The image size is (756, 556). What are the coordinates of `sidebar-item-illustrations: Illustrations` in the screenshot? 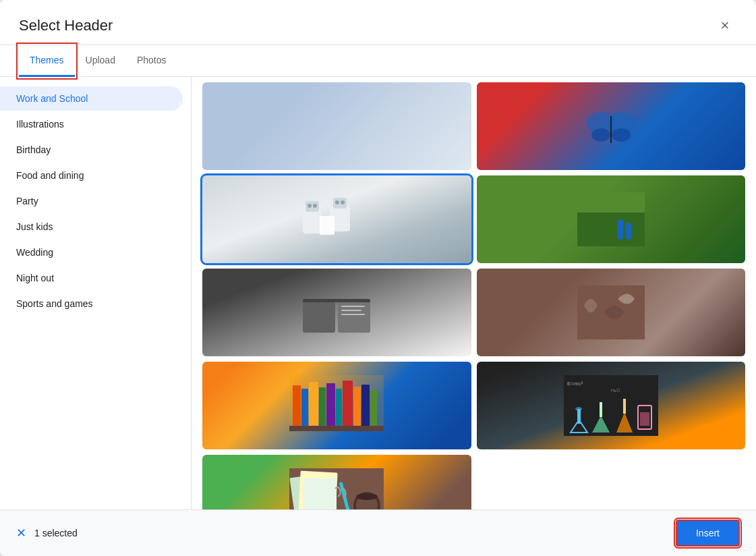 It's located at (92, 124).